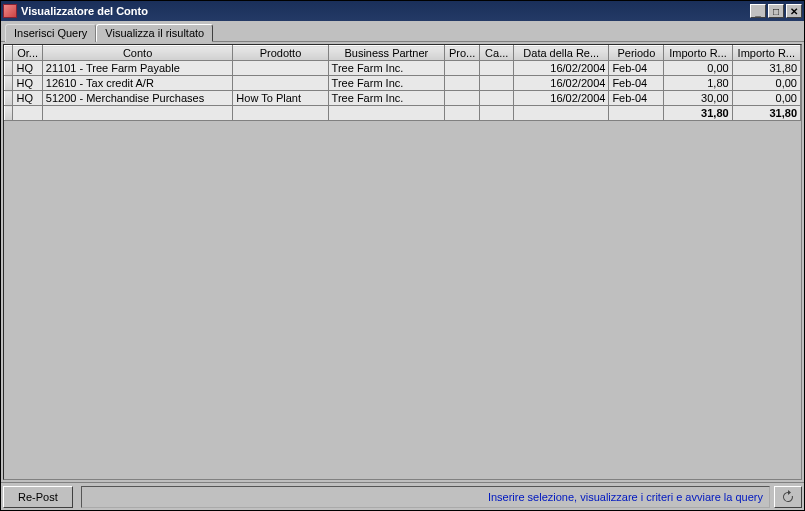 The height and width of the screenshot is (511, 805). I want to click on col-partner: Business Partner, so click(386, 54).